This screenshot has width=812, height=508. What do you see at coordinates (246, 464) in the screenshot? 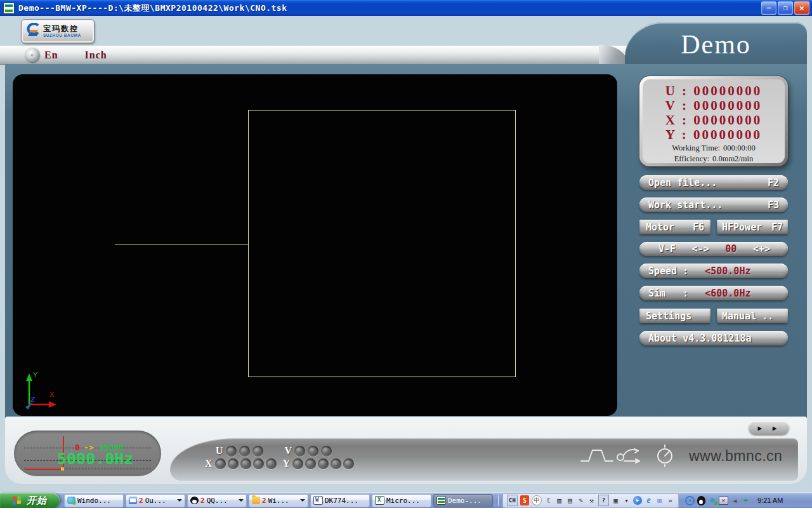
I see `x-axis-leds` at bounding box center [246, 464].